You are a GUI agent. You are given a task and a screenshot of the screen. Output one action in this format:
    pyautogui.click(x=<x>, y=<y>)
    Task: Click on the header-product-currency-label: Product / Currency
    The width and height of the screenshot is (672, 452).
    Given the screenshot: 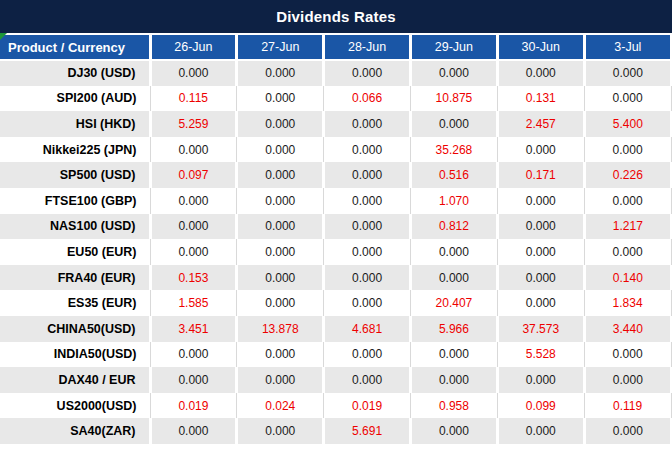 What is the action you would take?
    pyautogui.click(x=66, y=48)
    